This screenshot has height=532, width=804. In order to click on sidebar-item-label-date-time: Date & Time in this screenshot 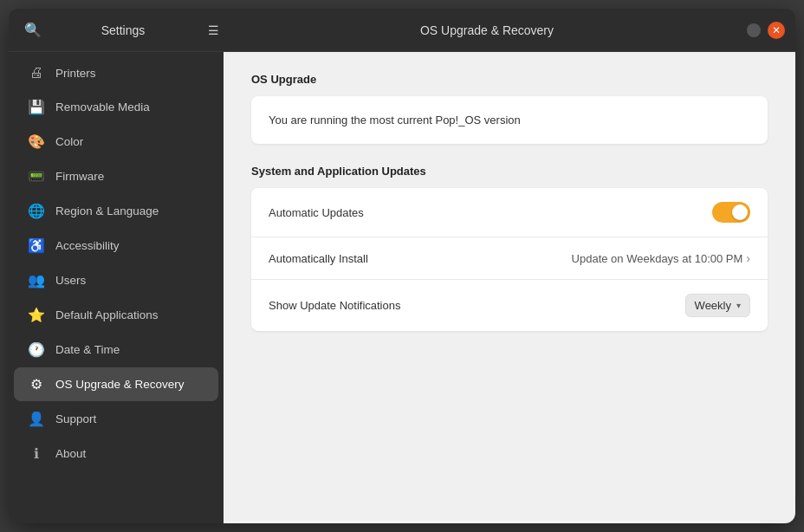, I will do `click(88, 350)`.